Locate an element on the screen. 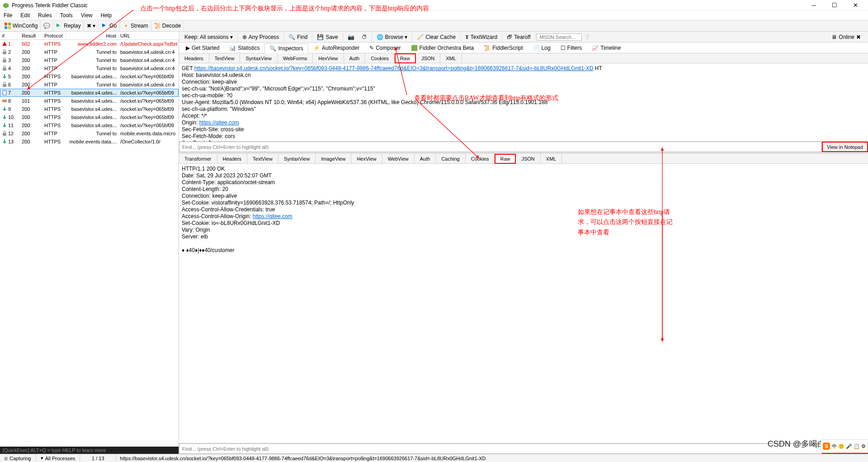 The width and height of the screenshot is (868, 462). capturing-indicator: ⎚Capturing is located at coordinates (18, 458).